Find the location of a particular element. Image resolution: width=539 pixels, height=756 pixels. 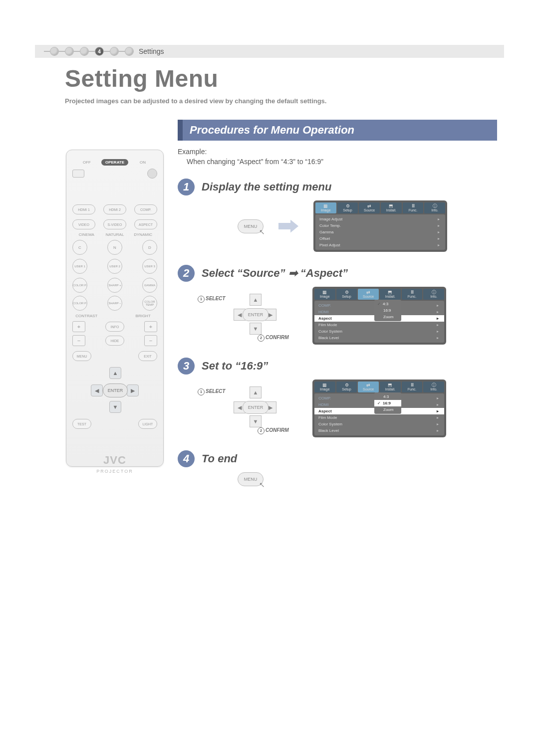

remote-power-led is located at coordinates (152, 174).